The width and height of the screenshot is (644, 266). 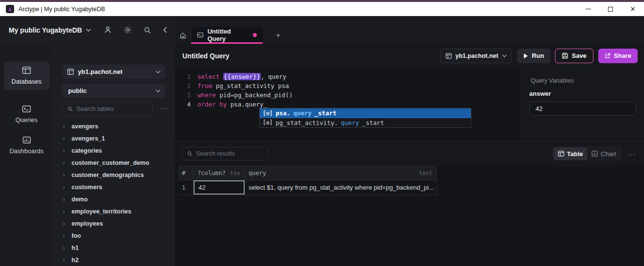 I want to click on table-name: h2, so click(x=75, y=260).